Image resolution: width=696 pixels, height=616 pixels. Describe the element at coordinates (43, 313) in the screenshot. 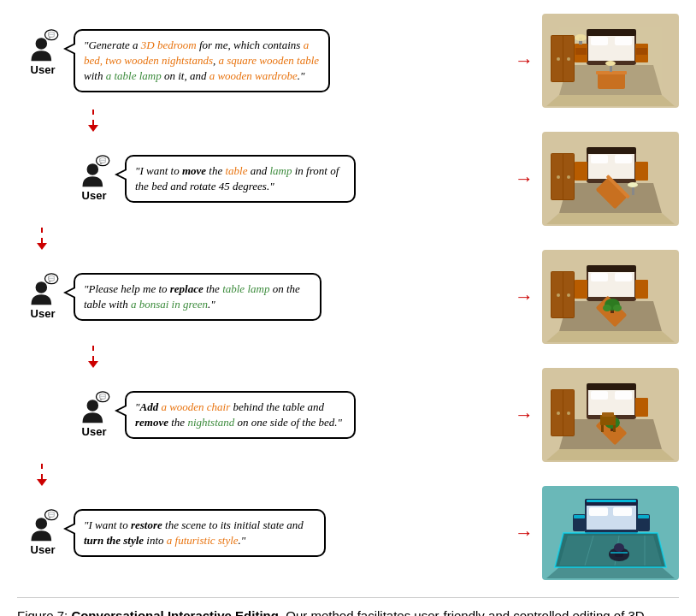

I see `user-label-3: User` at that location.